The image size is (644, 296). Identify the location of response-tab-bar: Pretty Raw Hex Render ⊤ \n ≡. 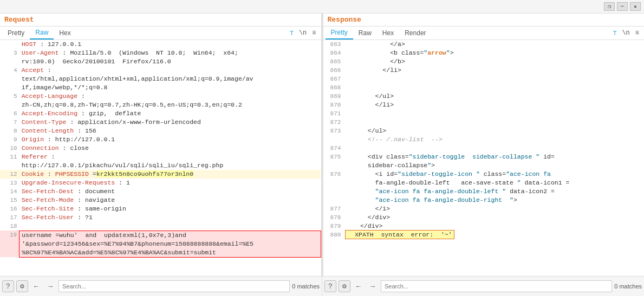
(484, 34).